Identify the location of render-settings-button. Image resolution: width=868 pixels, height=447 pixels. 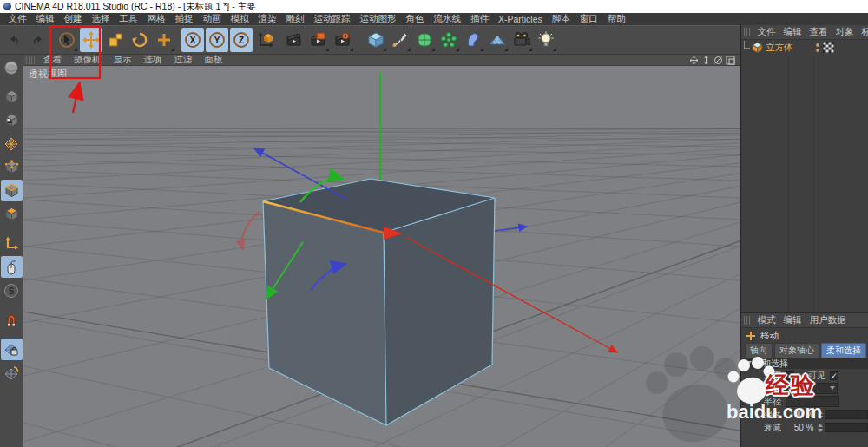
(343, 40).